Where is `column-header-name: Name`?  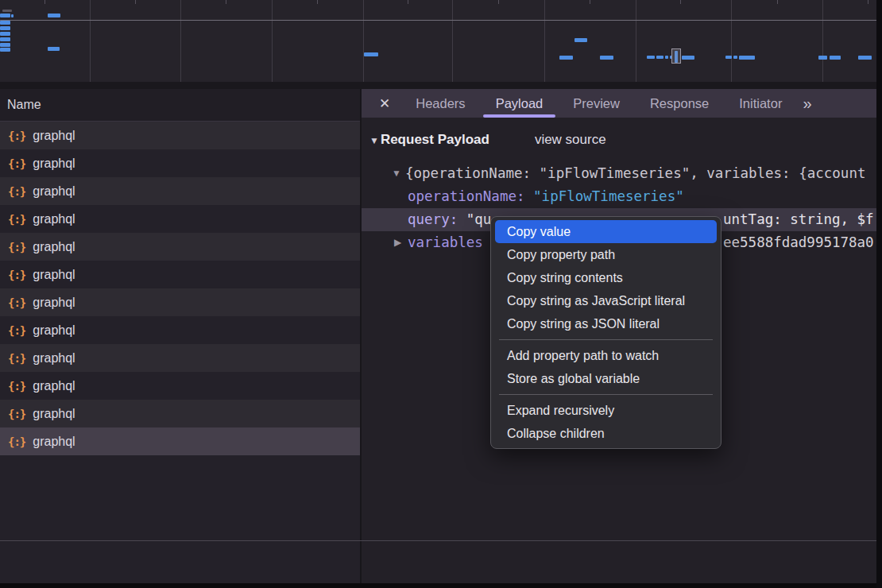 column-header-name: Name is located at coordinates (180, 105).